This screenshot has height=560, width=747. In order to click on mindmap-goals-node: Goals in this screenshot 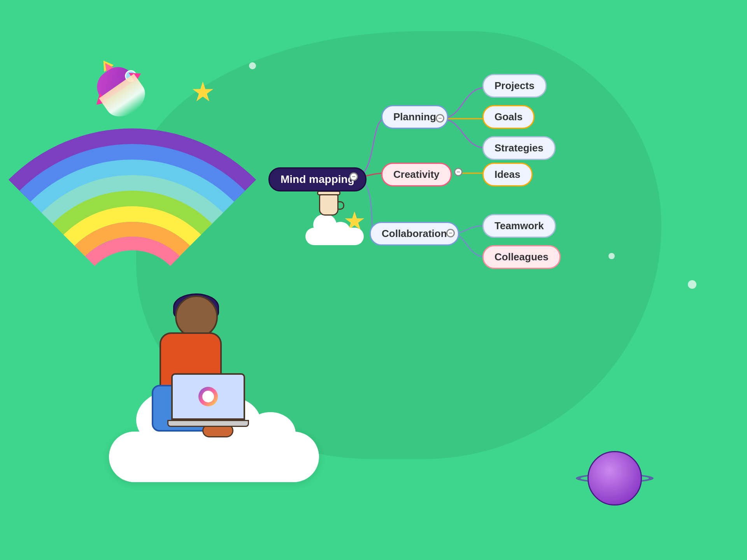, I will do `click(509, 117)`.